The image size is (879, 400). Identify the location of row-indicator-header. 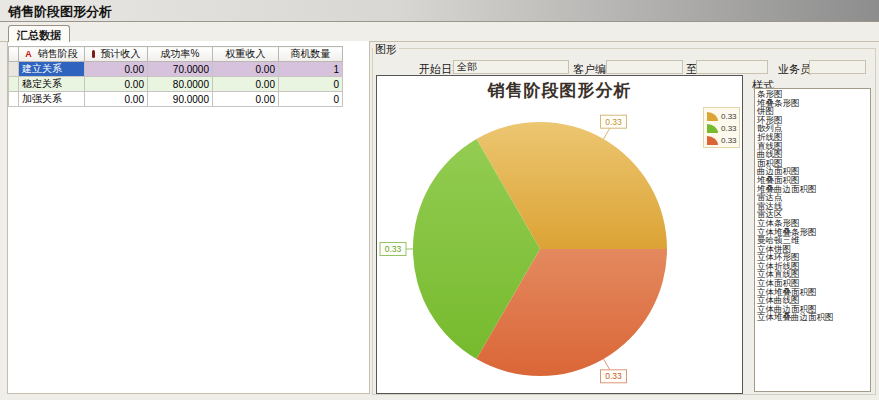
(14, 54).